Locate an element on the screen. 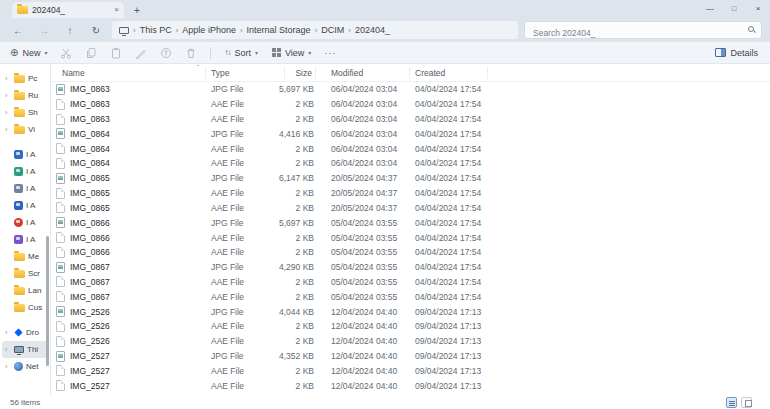 This screenshot has width=770, height=409. large-icons-view-button is located at coordinates (746, 402).